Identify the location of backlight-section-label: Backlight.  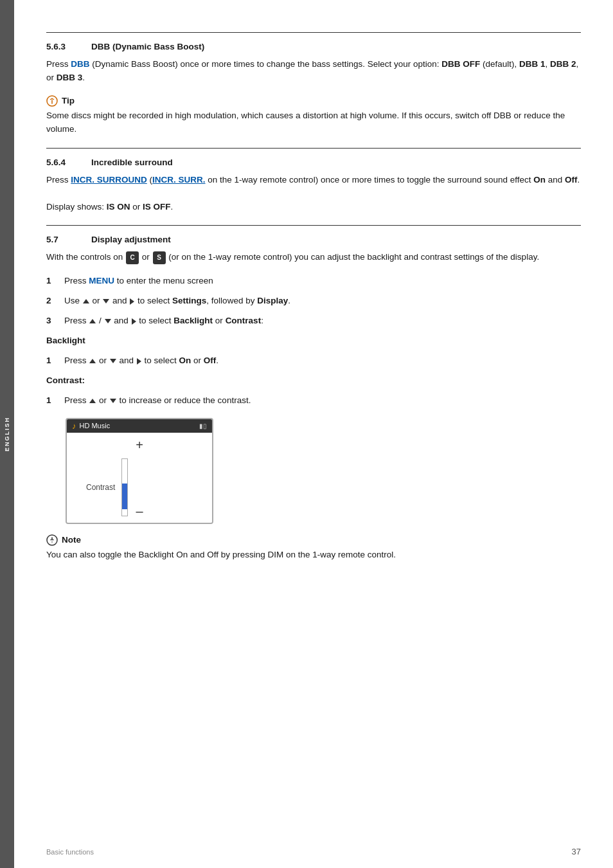
(66, 341).